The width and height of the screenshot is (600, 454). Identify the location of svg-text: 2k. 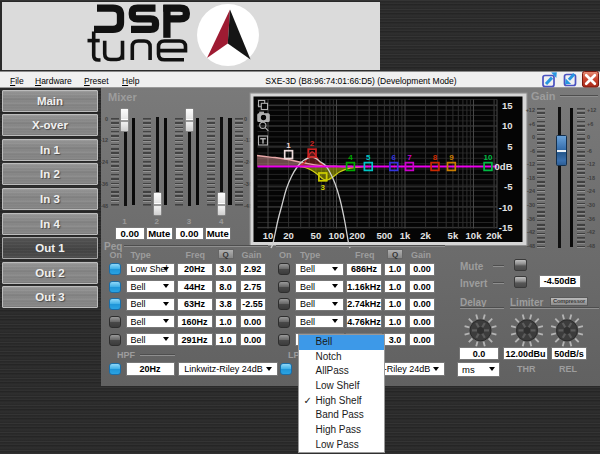
(426, 236).